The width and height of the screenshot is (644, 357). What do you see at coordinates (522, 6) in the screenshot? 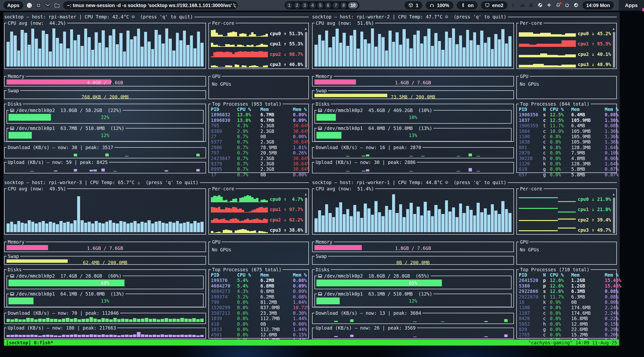
I see `eq-bars-icon` at bounding box center [522, 6].